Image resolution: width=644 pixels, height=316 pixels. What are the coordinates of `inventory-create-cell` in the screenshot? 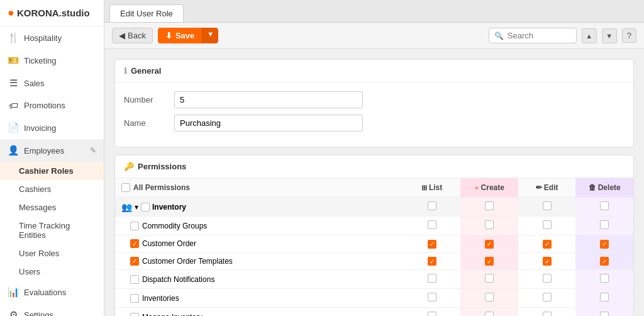 It's located at (489, 207).